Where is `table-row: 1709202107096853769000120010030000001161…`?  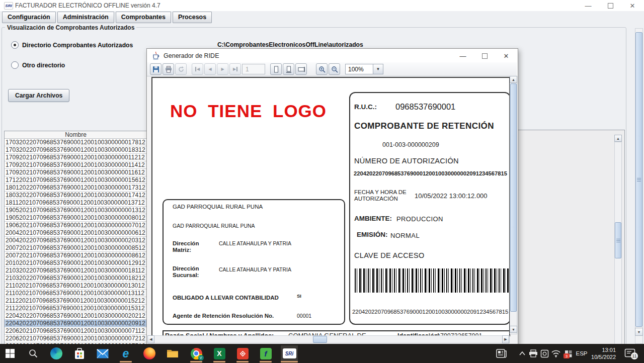
table-row: 1709202107096853769000120010030000001161… is located at coordinates (75, 173).